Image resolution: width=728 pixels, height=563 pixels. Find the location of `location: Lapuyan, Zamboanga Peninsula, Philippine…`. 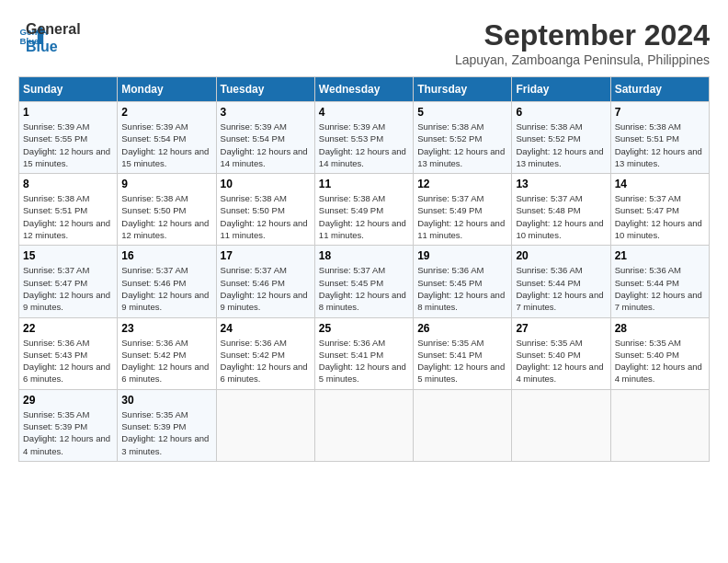

location: Lapuyan, Zamboanga Peninsula, Philippine… is located at coordinates (583, 60).